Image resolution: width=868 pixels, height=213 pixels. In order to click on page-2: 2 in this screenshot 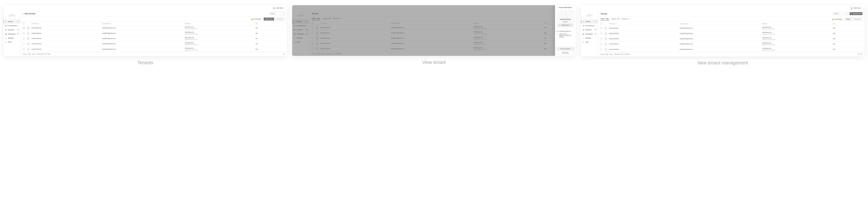, I will do `click(861, 54)`.